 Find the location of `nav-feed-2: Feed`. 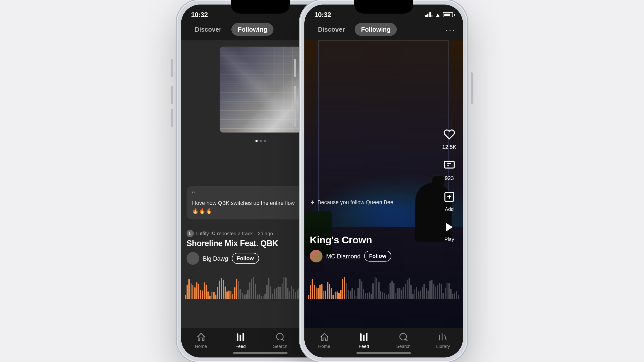

nav-feed-2: Feed is located at coordinates (364, 340).